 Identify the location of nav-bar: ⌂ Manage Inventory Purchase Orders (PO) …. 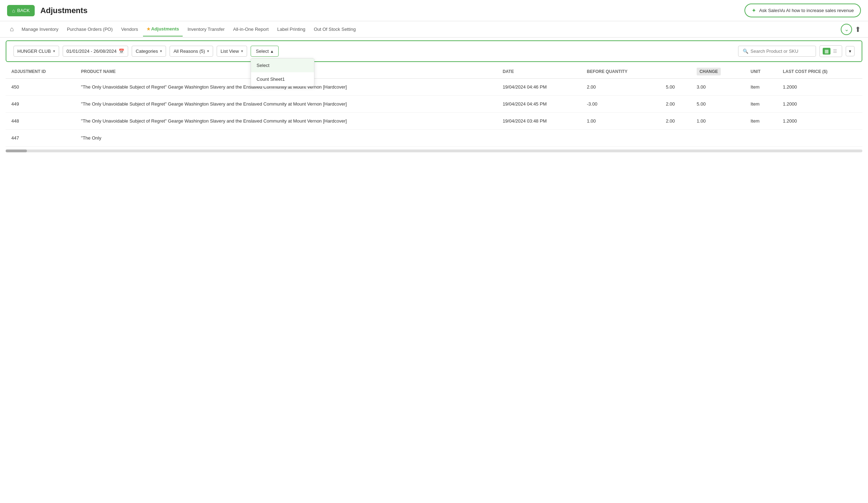
(434, 29).